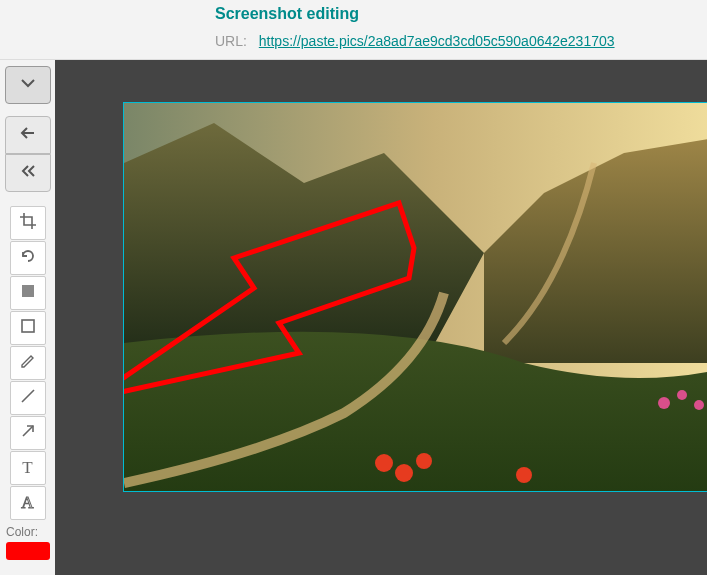 The height and width of the screenshot is (575, 707). Describe the element at coordinates (28, 551) in the screenshot. I see `color-swatch` at that location.